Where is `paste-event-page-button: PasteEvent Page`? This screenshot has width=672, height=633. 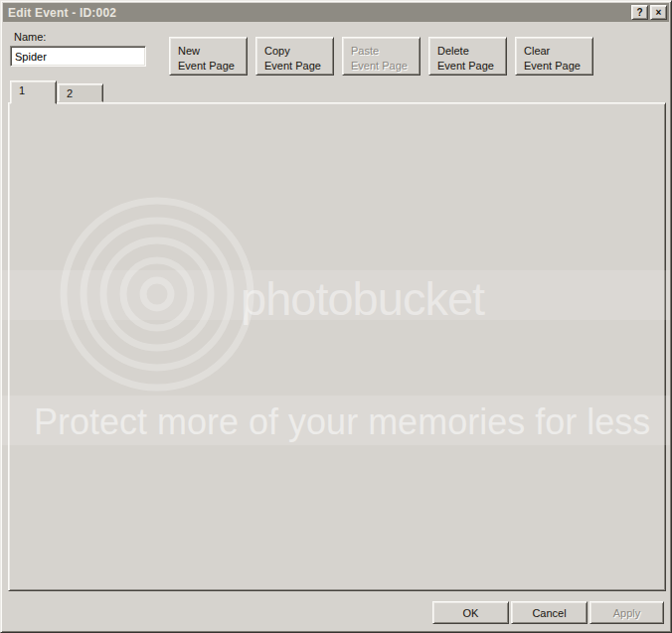 paste-event-page-button: PasteEvent Page is located at coordinates (382, 56).